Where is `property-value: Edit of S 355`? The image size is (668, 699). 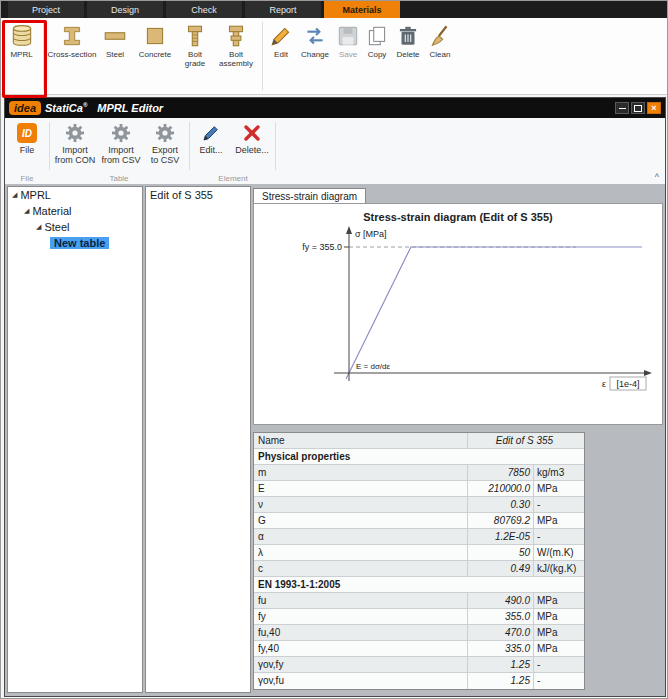 property-value: Edit of S 355 is located at coordinates (526, 440).